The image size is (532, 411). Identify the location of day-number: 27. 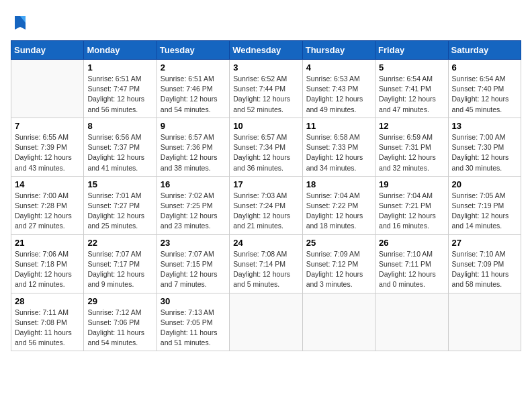
(485, 243).